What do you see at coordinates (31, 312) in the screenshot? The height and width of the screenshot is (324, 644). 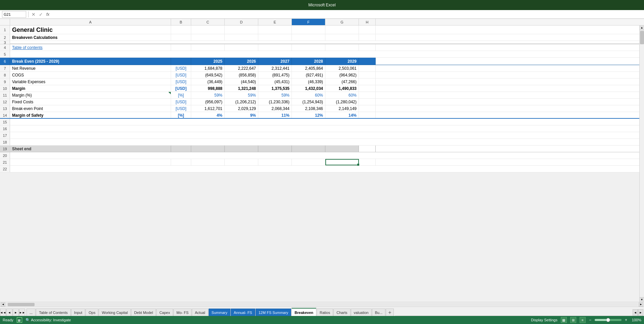 I see `tab-ellipsis: ...` at bounding box center [31, 312].